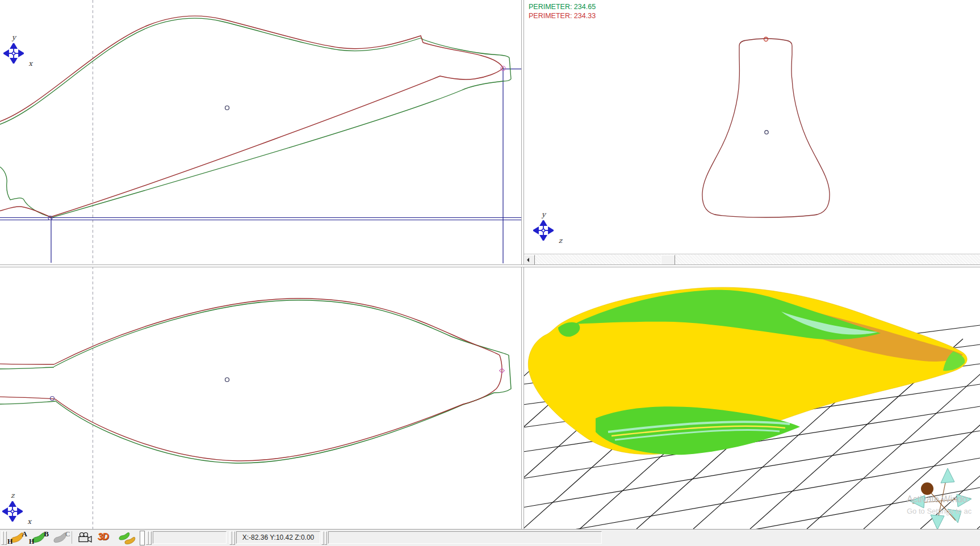 The width and height of the screenshot is (980, 546). Describe the element at coordinates (18, 538) in the screenshot. I see `last-A-button: H A` at that location.